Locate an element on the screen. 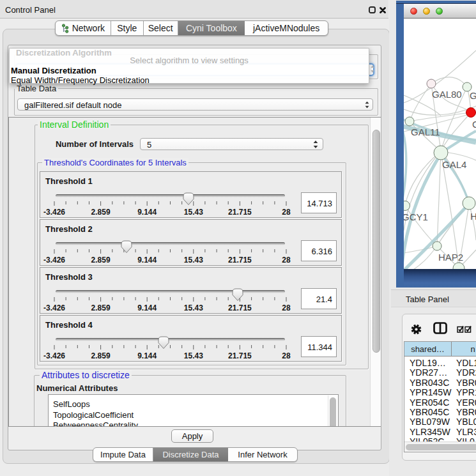  svg-text: GAL4 is located at coordinates (454, 165).